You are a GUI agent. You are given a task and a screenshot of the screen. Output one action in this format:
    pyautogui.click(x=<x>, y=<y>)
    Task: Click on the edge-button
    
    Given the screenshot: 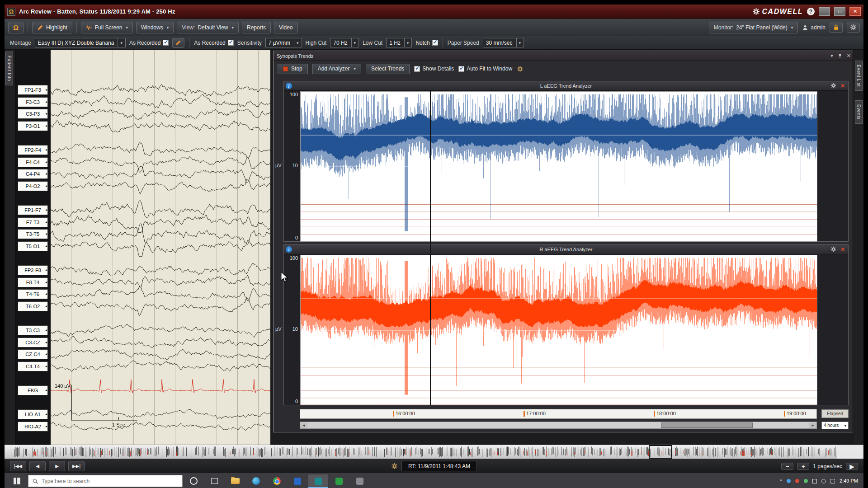 What is the action you would take?
    pyautogui.click(x=256, y=481)
    